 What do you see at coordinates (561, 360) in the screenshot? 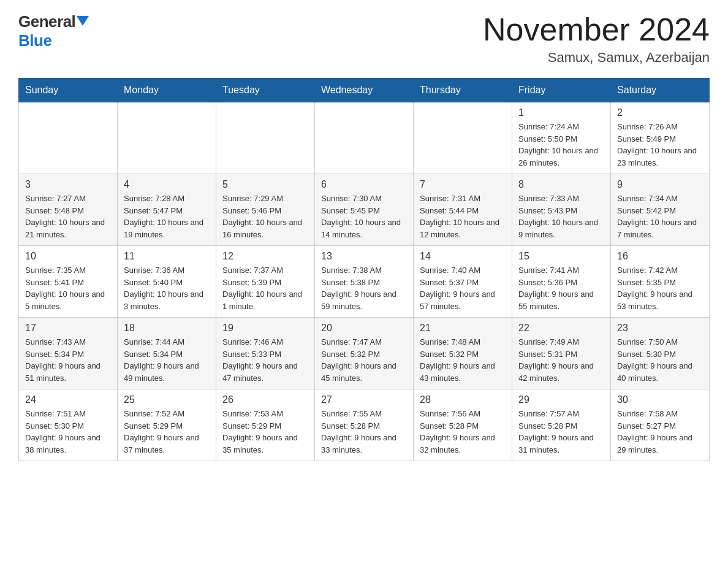
I see `day-info: Sunrise: 7:49 AM Sunset: 5:31 PM Dayligh…` at bounding box center [561, 360].